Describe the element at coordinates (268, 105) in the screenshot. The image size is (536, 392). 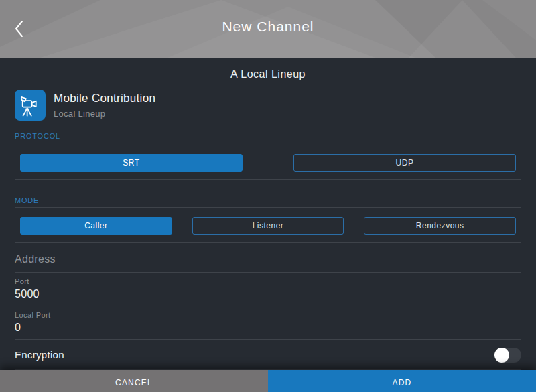
I see `channel-summary: Mobile Contribution Local Lineup` at that location.